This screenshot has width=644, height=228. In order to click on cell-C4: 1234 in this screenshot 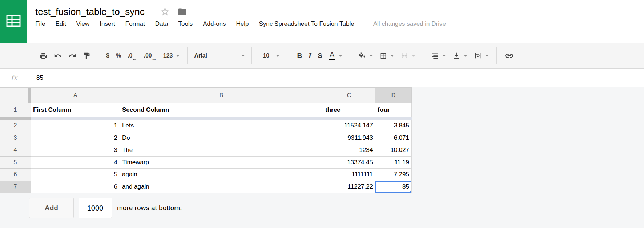, I will do `click(349, 150)`.